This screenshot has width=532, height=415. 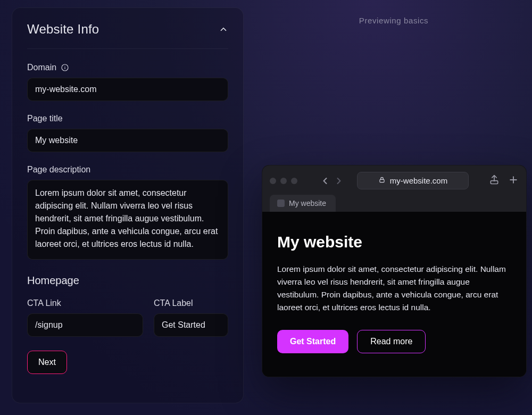 What do you see at coordinates (63, 29) in the screenshot?
I see `panel-title: Website Info` at bounding box center [63, 29].